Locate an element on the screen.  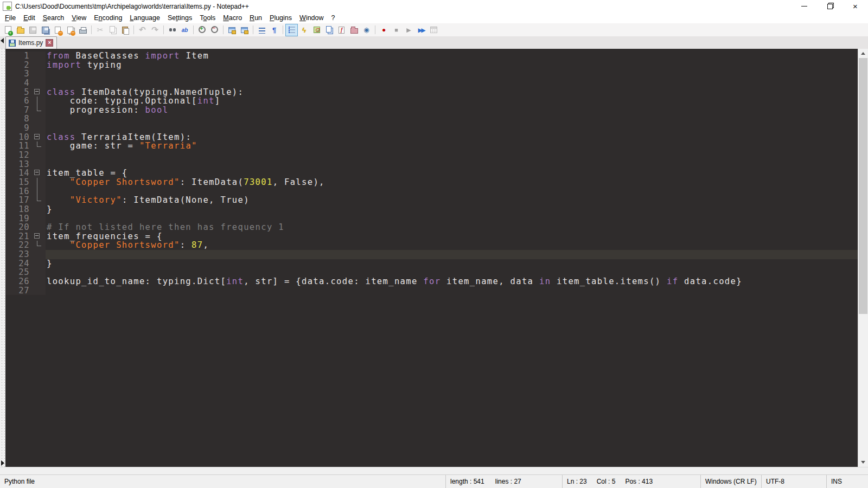
code-line: 21item_frequencies = { is located at coordinates (432, 236).